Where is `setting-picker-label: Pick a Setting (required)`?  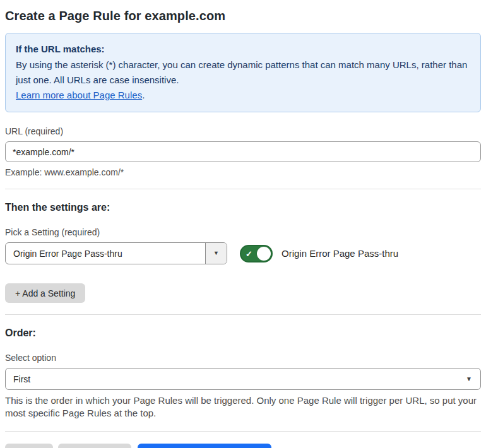
setting-picker-label: Pick a Setting (required) is located at coordinates (243, 232).